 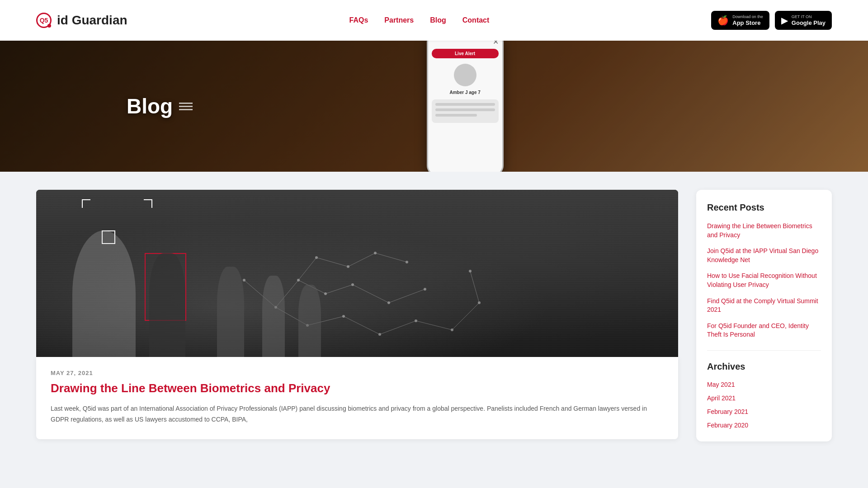 I want to click on sidebar-post-2: Join Q5id at the IAPP Virtual San Diego …, so click(x=764, y=256).